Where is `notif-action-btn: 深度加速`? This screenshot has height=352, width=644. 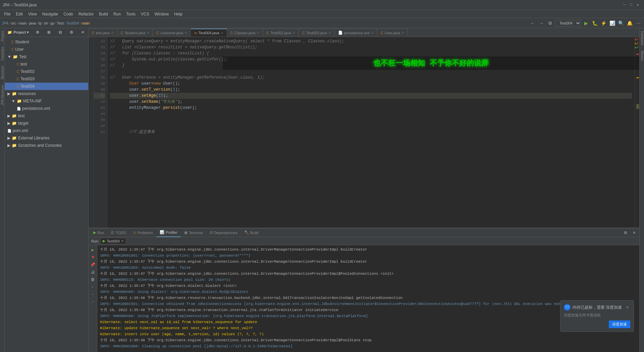
notif-action-btn: 深度加速 is located at coordinates (620, 324).